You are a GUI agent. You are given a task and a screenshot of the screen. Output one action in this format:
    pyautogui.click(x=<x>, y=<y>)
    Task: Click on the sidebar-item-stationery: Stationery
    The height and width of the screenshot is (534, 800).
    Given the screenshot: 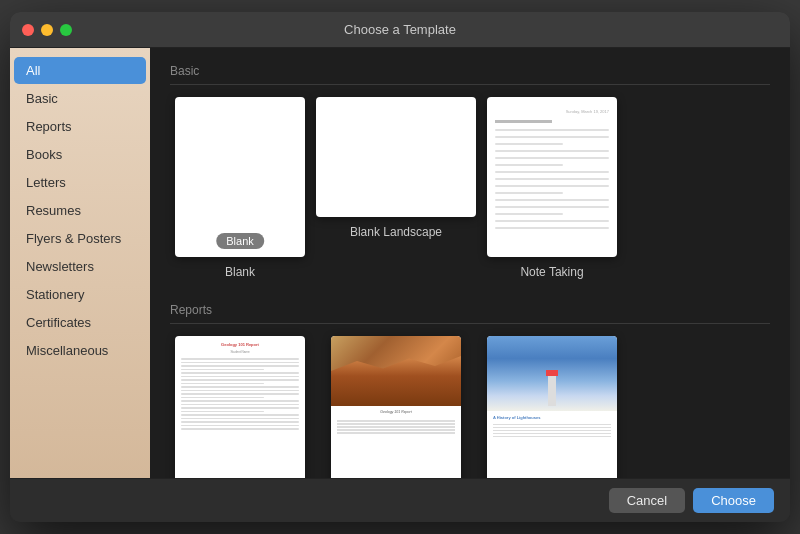 What is the action you would take?
    pyautogui.click(x=80, y=294)
    